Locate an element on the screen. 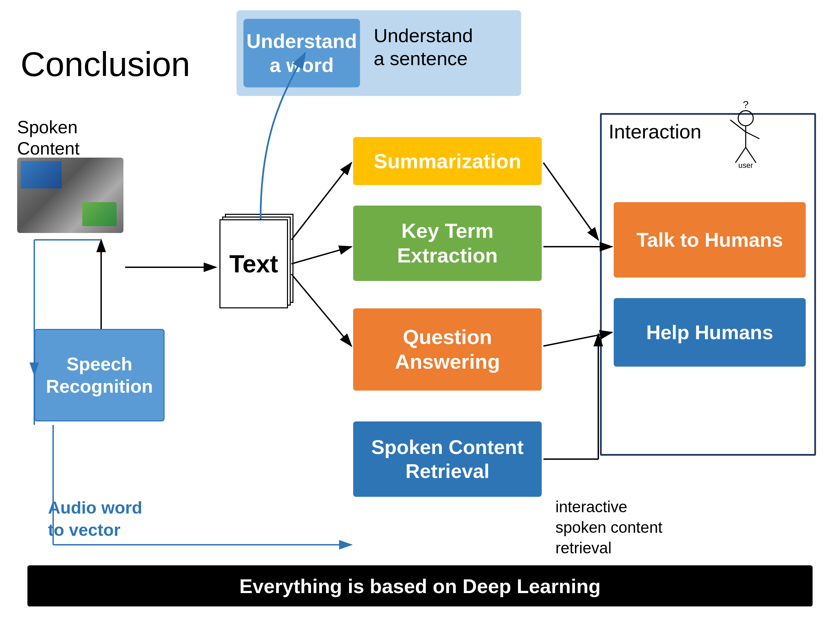  interaction-outer-box is located at coordinates (708, 285).